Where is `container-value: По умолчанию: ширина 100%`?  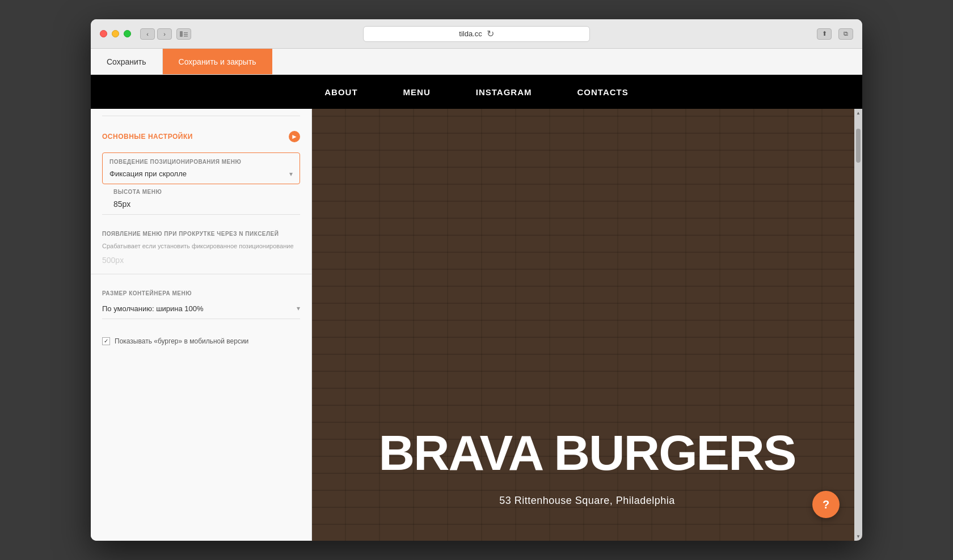
container-value: По умолчанию: ширина 100% is located at coordinates (153, 308).